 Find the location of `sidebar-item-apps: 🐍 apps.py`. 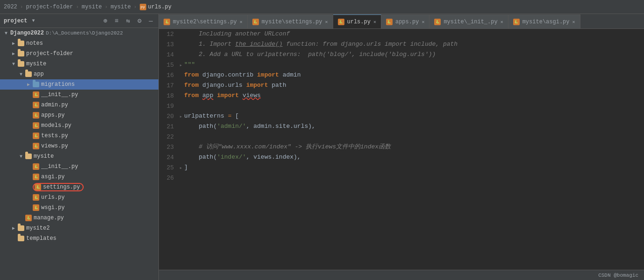

sidebar-item-apps: 🐍 apps.py is located at coordinates (79, 115).